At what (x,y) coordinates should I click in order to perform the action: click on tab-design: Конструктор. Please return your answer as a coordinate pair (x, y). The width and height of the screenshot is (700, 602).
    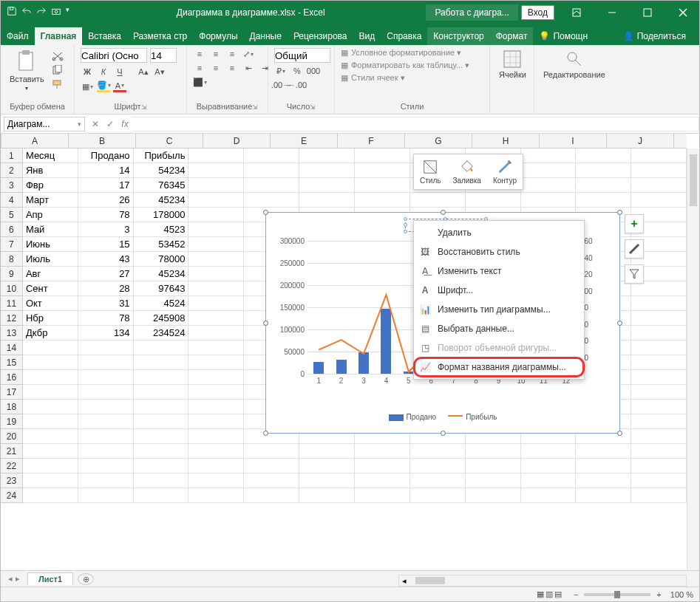
    Looking at the image, I should click on (458, 36).